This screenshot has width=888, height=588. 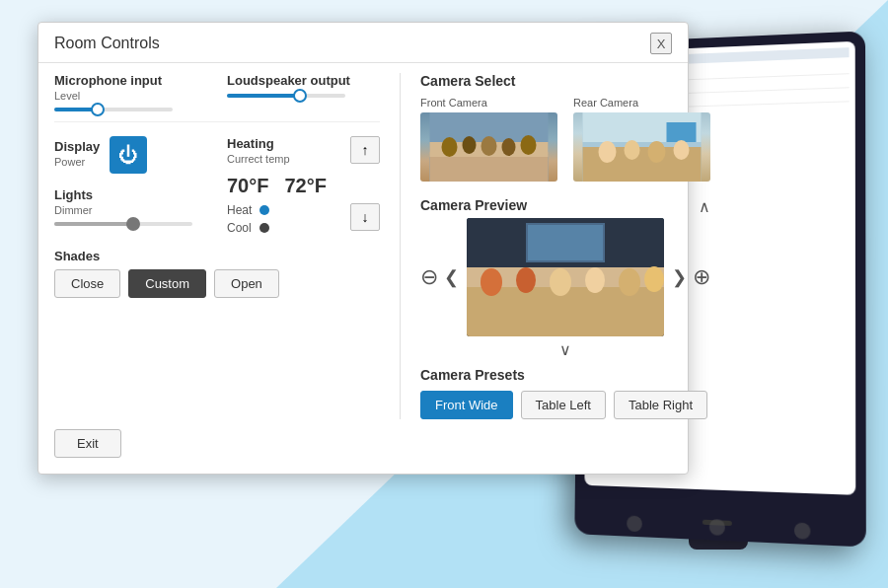 I want to click on set-temp: 72°F, so click(x=305, y=185).